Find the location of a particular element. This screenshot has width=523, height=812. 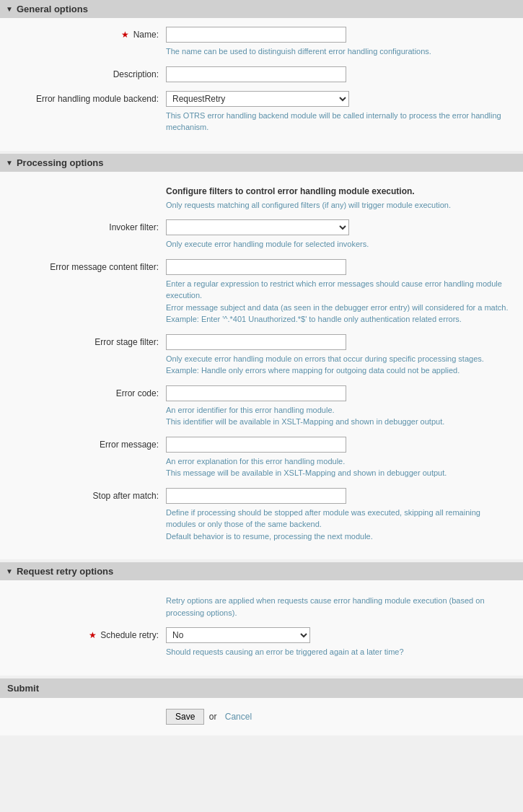

invoker-filter-select is located at coordinates (258, 227).